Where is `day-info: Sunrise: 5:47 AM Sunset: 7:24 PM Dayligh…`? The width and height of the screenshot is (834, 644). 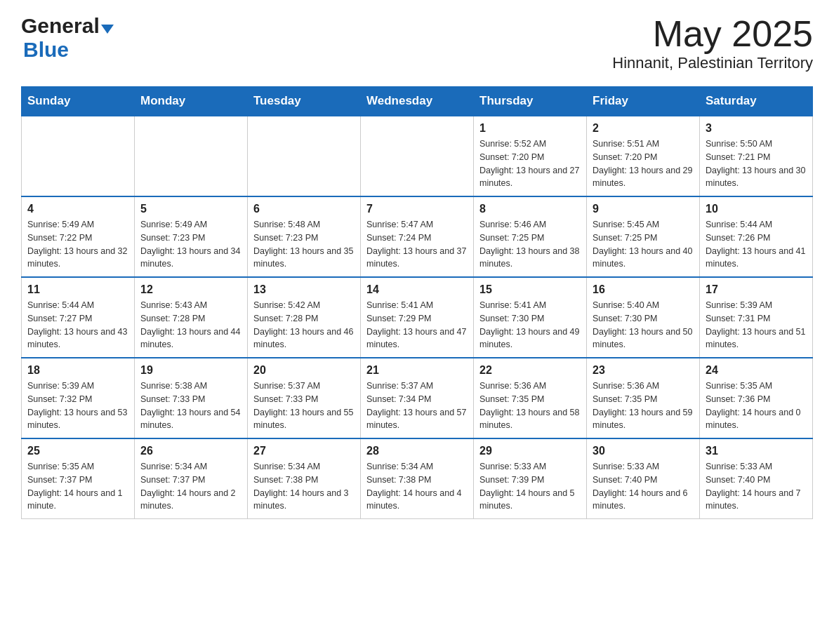 day-info: Sunrise: 5:47 AM Sunset: 7:24 PM Dayligh… is located at coordinates (417, 244).